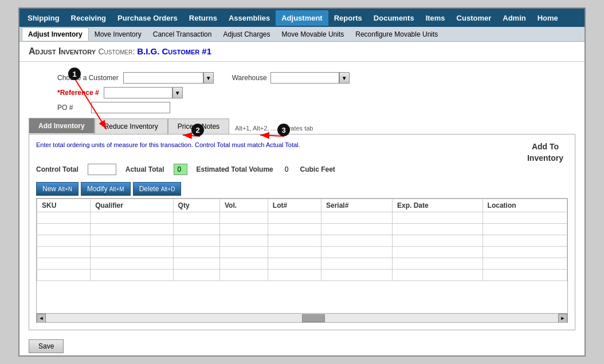  What do you see at coordinates (102, 169) in the screenshot?
I see `control-total-input: 0` at bounding box center [102, 169].